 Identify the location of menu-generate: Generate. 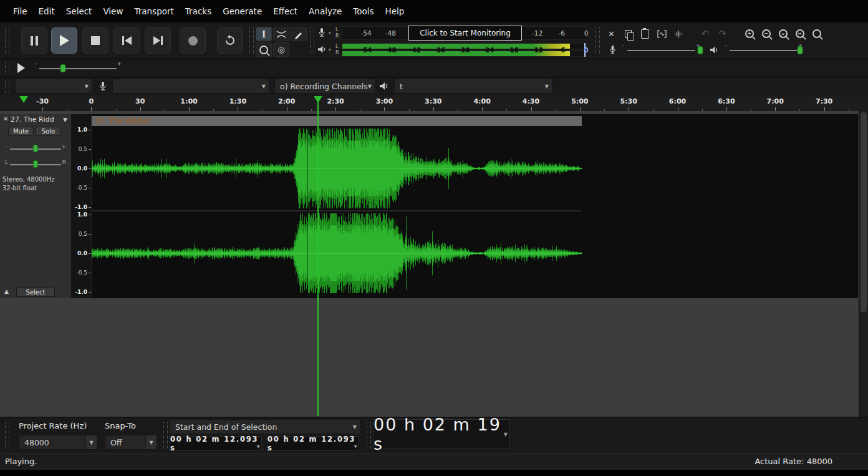
(242, 11).